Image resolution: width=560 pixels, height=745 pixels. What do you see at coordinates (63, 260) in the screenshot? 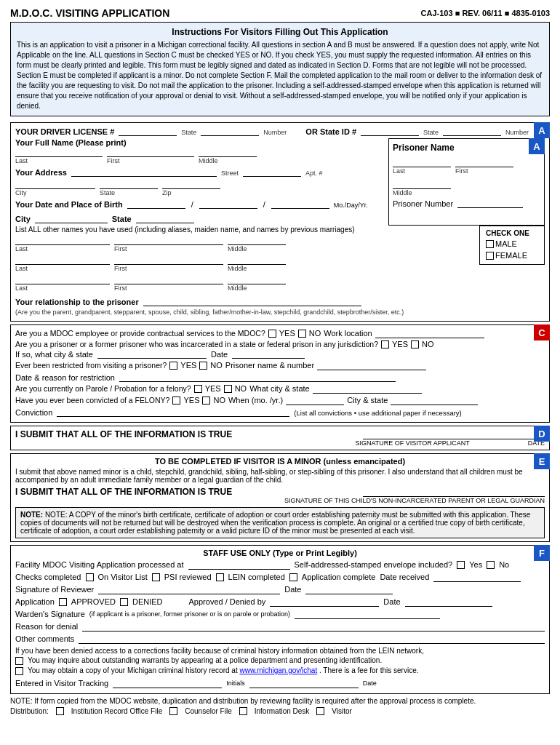
I see `alias2-last-field` at bounding box center [63, 260].